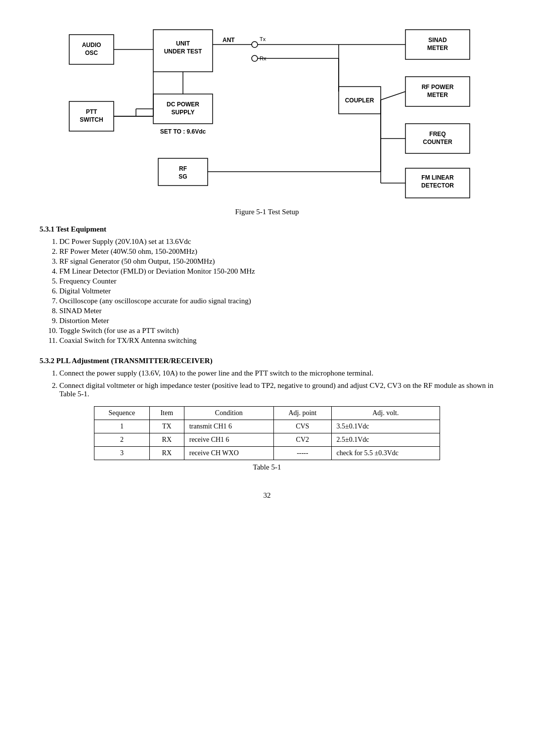 The width and height of the screenshot is (534, 756). I want to click on list-item: RF signal Generator (50 ohm Output, 150-…, so click(277, 261).